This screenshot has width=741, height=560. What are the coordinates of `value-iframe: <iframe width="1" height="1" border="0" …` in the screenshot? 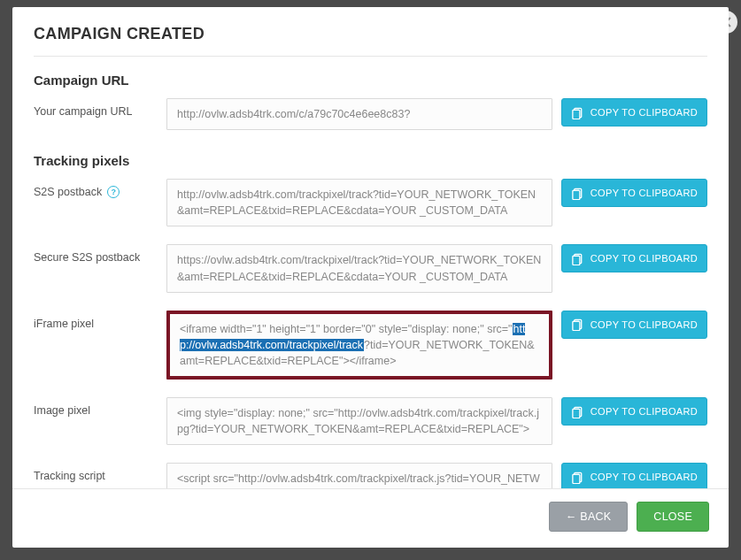 It's located at (359, 345).